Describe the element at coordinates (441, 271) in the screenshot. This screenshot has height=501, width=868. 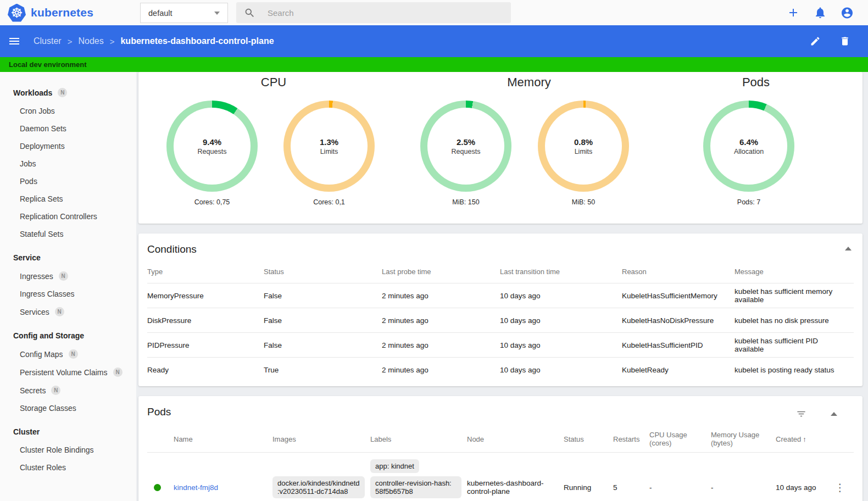
I see `column-header: Last probe time` at that location.